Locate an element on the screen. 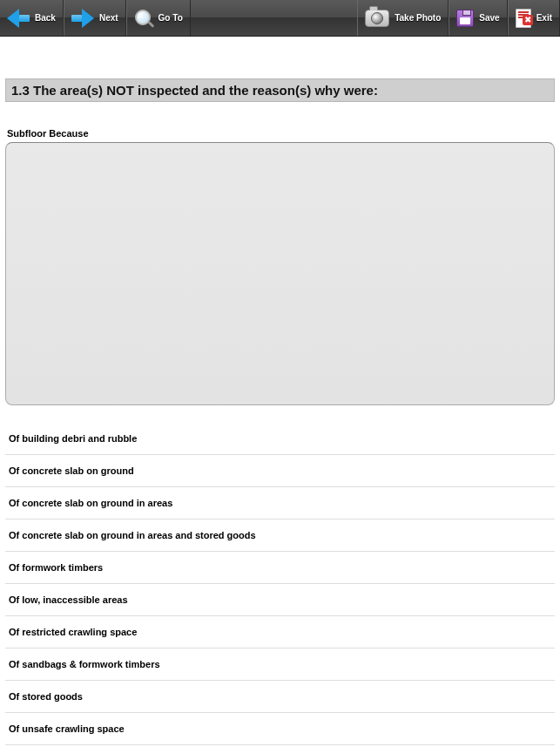 The height and width of the screenshot is (747, 560). save-label: Save is located at coordinates (489, 17).